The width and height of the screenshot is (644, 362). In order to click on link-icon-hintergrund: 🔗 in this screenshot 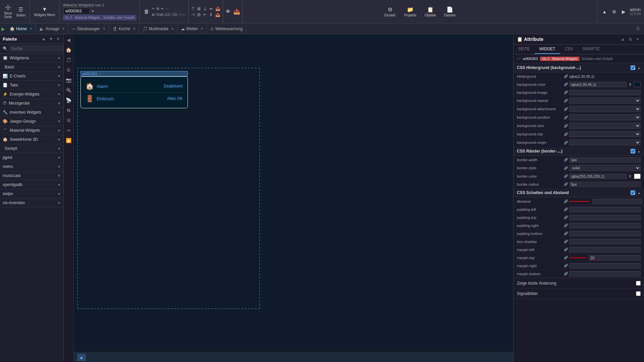, I will do `click(566, 76)`.